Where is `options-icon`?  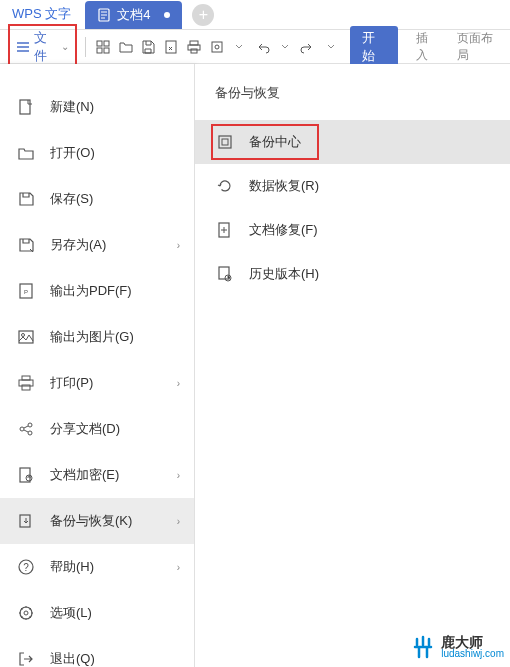 options-icon is located at coordinates (26, 613).